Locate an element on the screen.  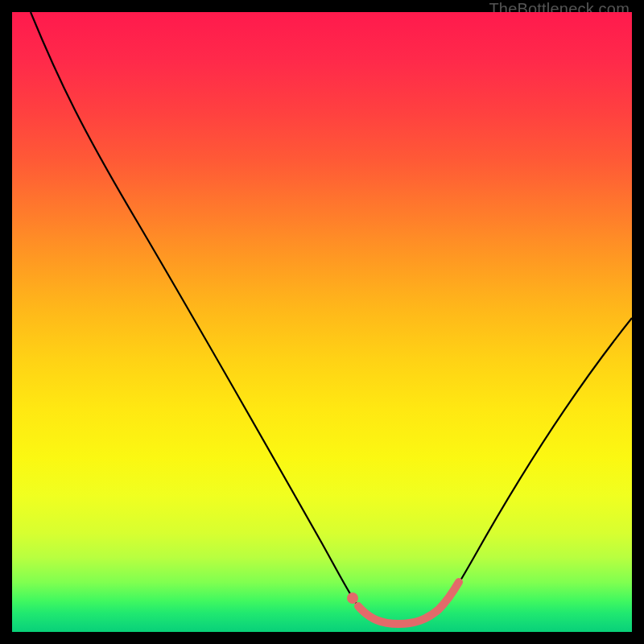
left-marker-dot is located at coordinates (353, 598).